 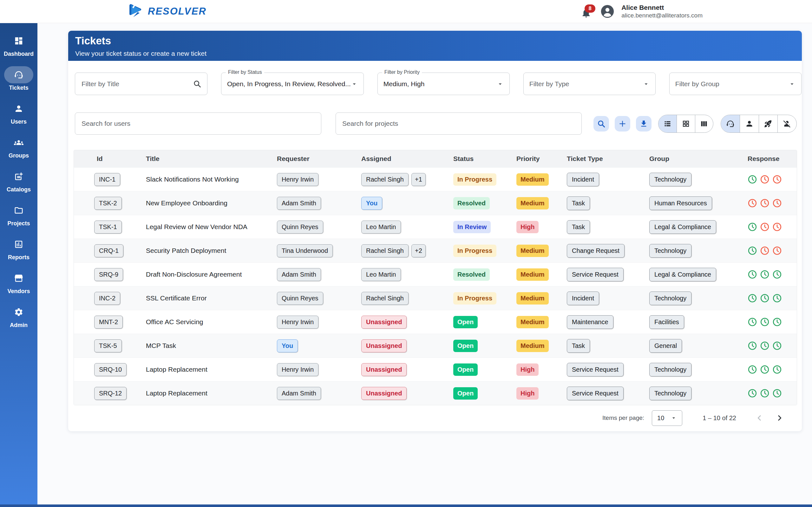 What do you see at coordinates (704, 124) in the screenshot?
I see `column-view-button` at bounding box center [704, 124].